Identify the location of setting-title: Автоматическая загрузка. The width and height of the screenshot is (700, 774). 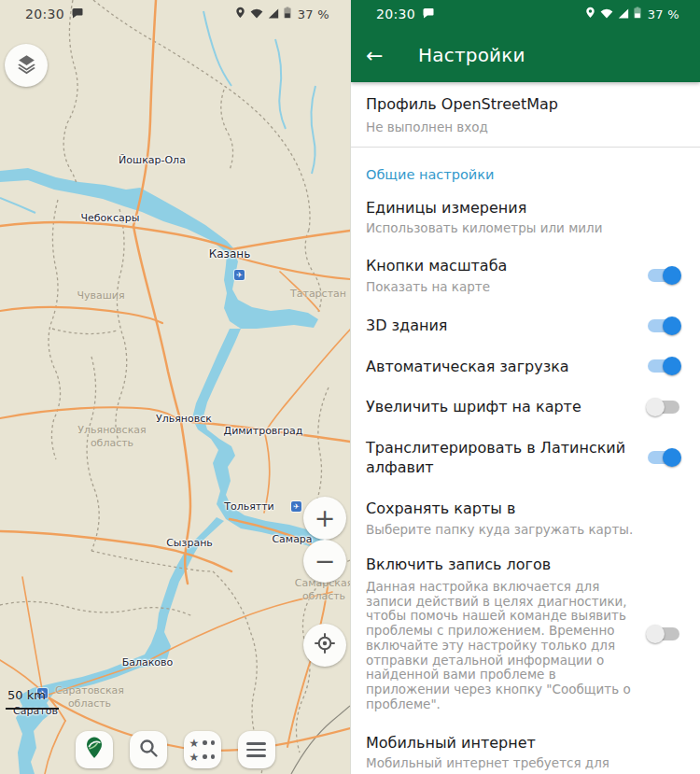
(500, 367).